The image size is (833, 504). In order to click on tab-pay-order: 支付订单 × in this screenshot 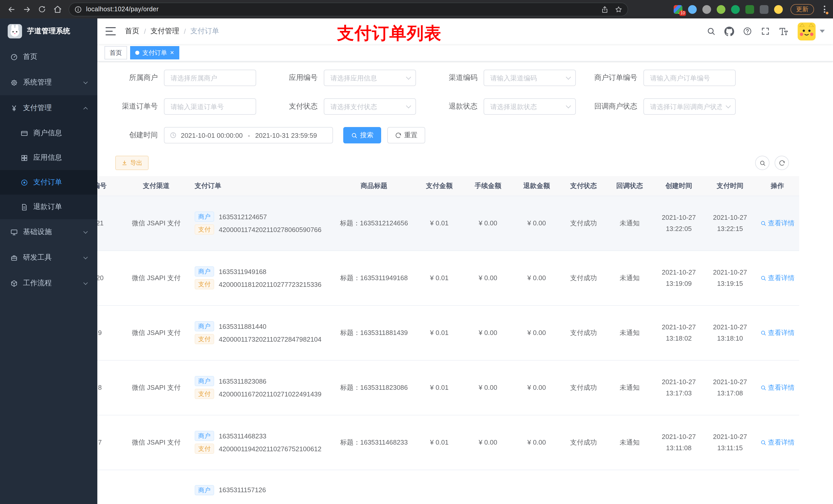, I will do `click(155, 53)`.